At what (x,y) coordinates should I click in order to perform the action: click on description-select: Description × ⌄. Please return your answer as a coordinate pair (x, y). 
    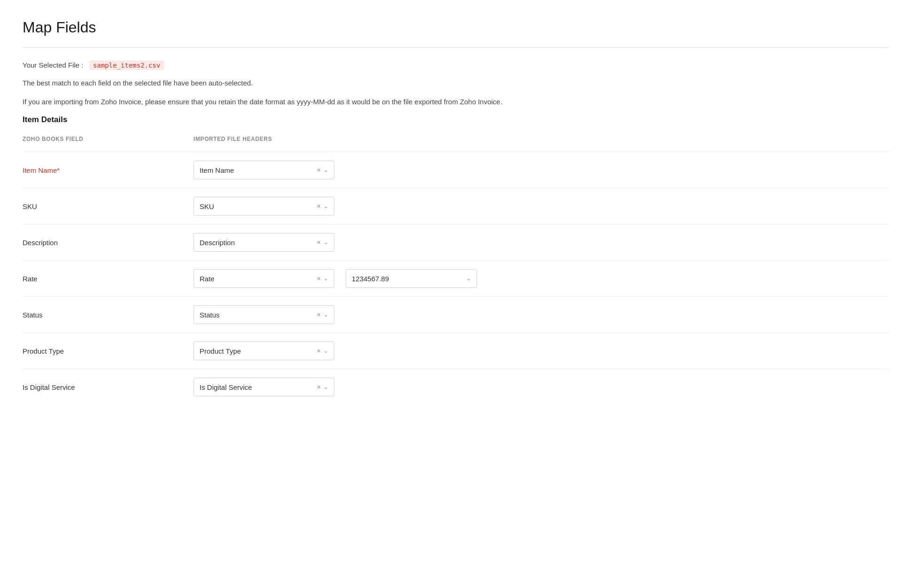
    Looking at the image, I should click on (264, 242).